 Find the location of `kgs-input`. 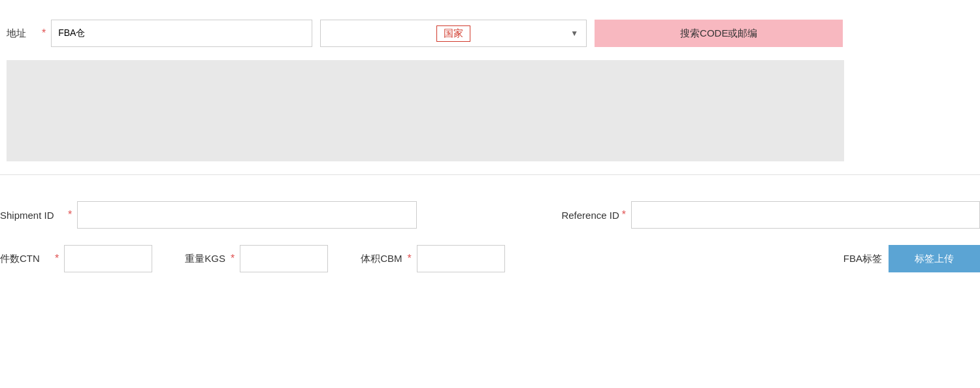

kgs-input is located at coordinates (284, 259).